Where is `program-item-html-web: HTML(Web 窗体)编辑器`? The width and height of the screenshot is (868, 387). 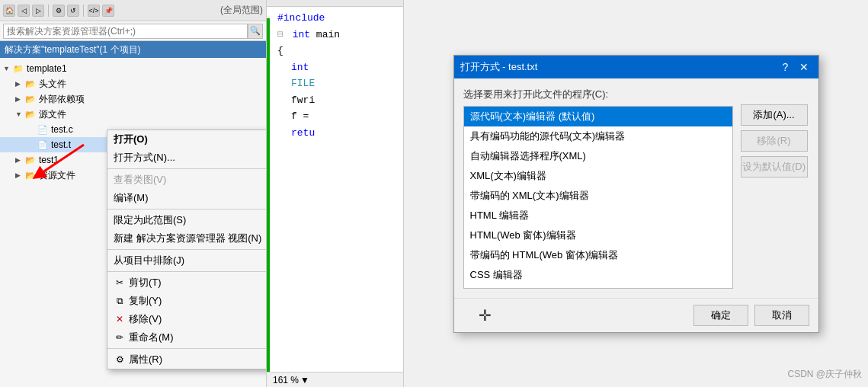 program-item-html-web: HTML(Web 窗体)编辑器 is located at coordinates (598, 235).